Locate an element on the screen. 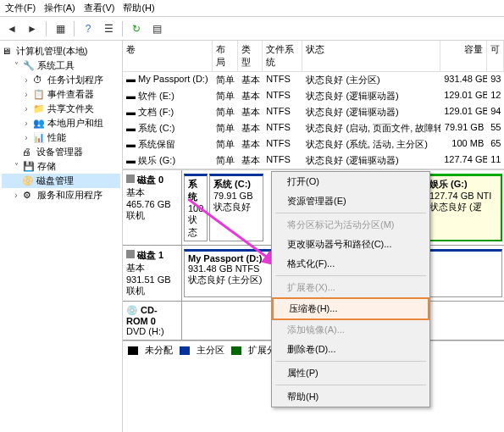  col-volume: 卷 is located at coordinates (168, 56).